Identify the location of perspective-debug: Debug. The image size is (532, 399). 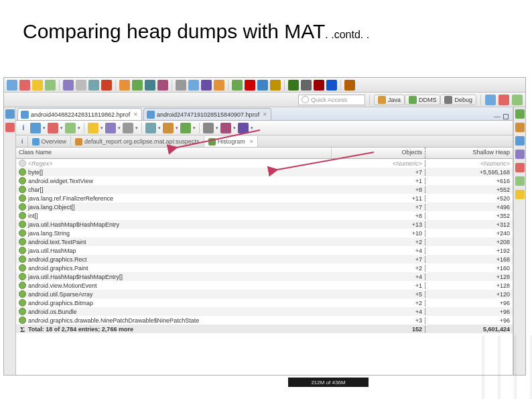
(458, 100).